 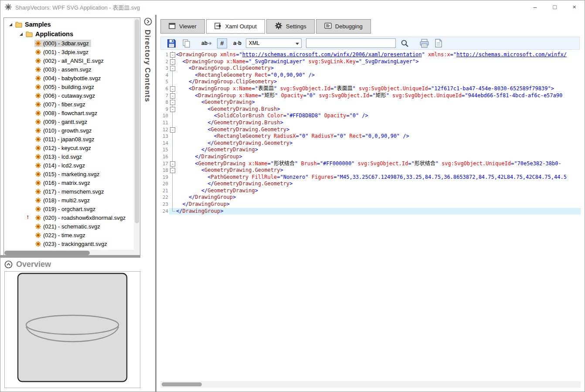 I want to click on syntax-format-dropdown: XML, so click(x=274, y=43).